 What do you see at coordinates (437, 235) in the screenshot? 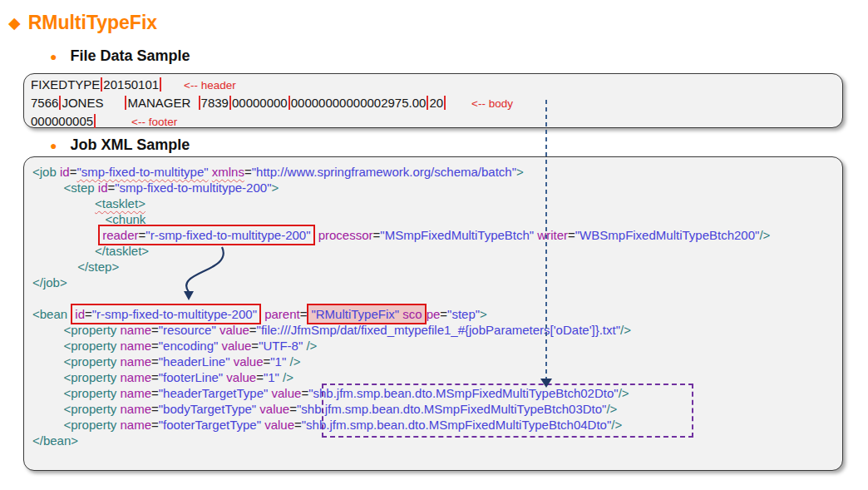
I see `xml-code-line: reader="r-smp-fixed-to-multitype-200" pr…` at bounding box center [437, 235].